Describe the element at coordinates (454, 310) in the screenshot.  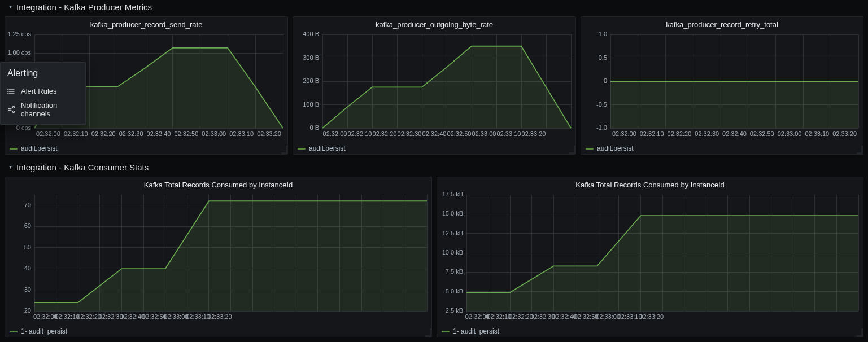
I see `svg-text: 2.5 kB` at that location.